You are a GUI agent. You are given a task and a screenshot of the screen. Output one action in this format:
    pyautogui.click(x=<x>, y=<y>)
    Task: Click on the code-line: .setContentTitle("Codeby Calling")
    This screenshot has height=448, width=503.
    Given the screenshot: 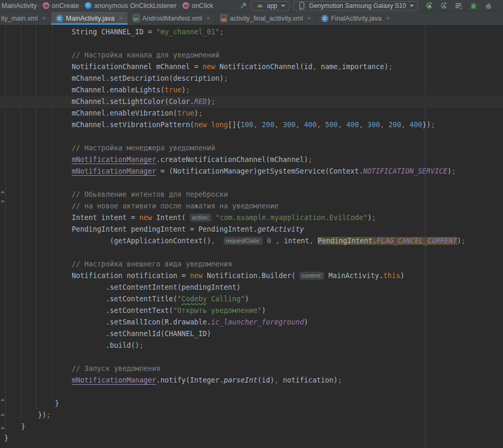 What is the action you would take?
    pyautogui.click(x=252, y=299)
    